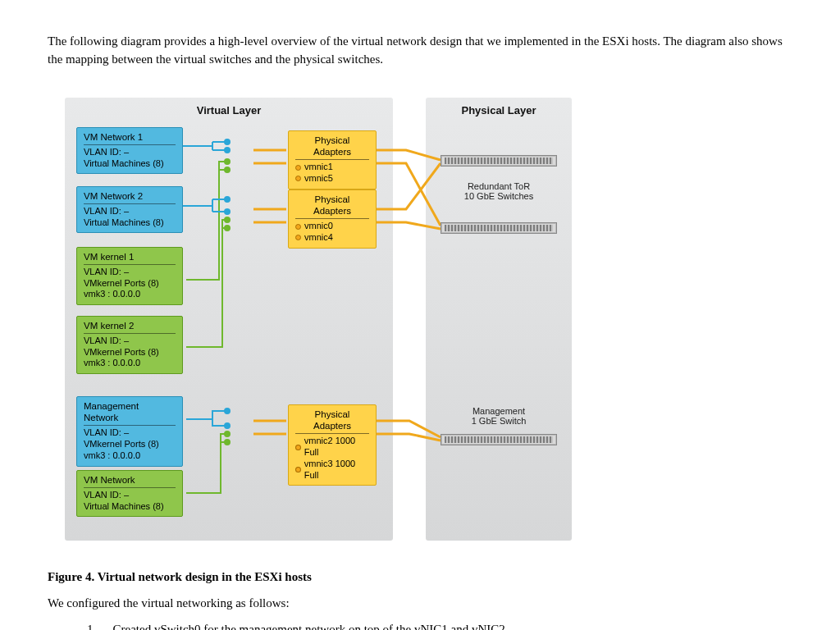  What do you see at coordinates (130, 480) in the screenshot?
I see `box-title: VM Network` at bounding box center [130, 480].